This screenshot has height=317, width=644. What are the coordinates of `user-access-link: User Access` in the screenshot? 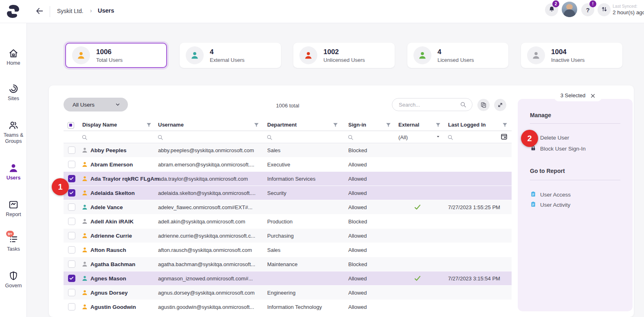 It's located at (550, 195).